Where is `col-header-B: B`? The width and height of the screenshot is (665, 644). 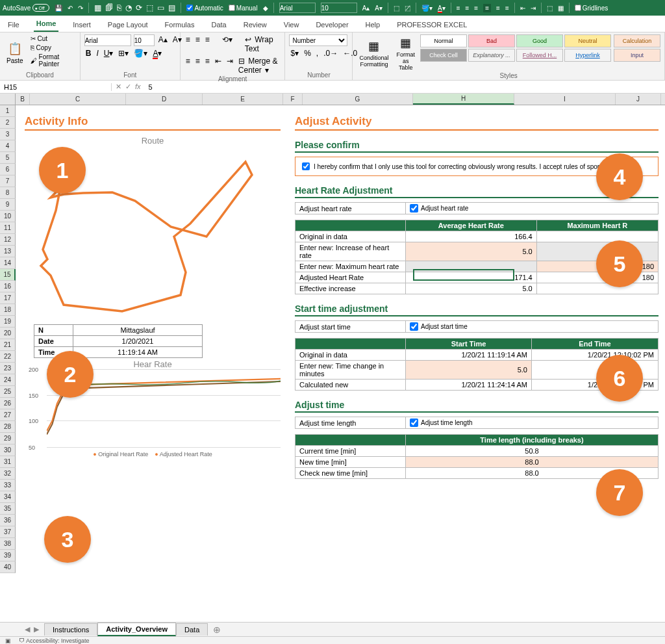
col-header-B: B is located at coordinates (23, 99).